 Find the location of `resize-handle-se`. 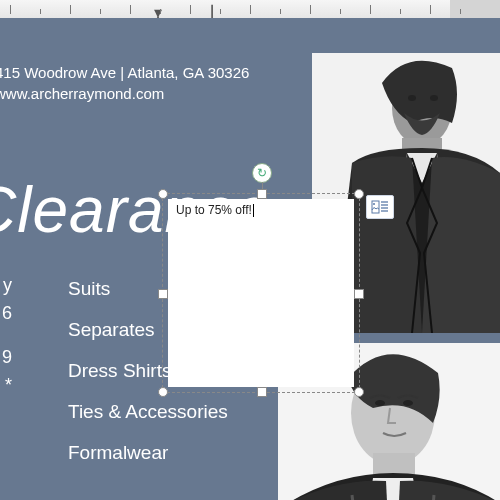

resize-handle-se is located at coordinates (359, 392).